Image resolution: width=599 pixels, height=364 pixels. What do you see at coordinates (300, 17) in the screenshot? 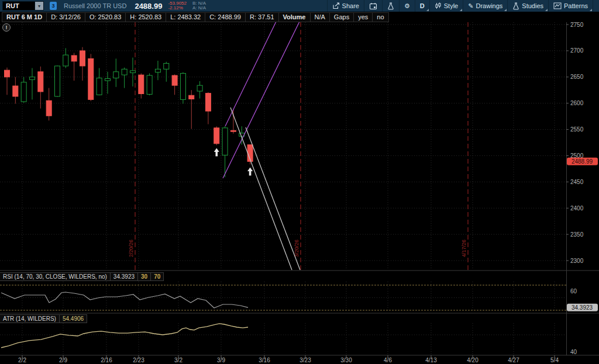
I see `ohlc-readout-bar: RUT 6 M 1D D: 3/12/26 O: 2520.83 H: 2520…` at bounding box center [300, 17].